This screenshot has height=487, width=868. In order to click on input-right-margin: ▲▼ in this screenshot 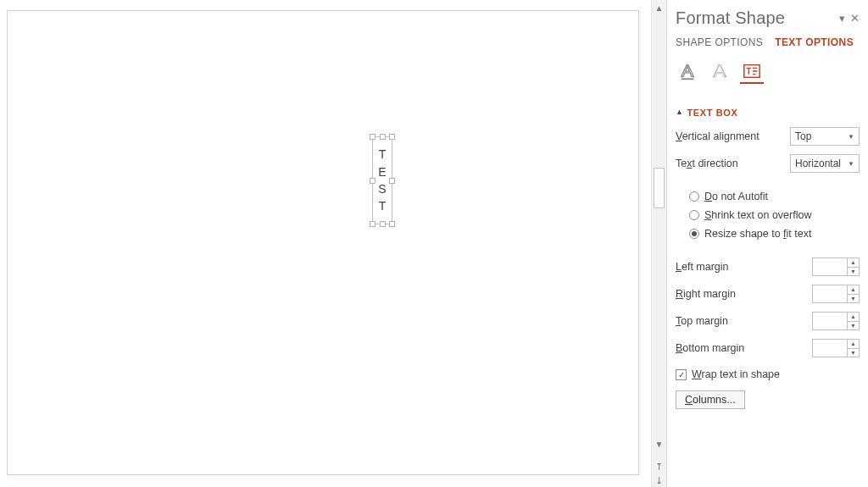, I will do `click(836, 294)`.